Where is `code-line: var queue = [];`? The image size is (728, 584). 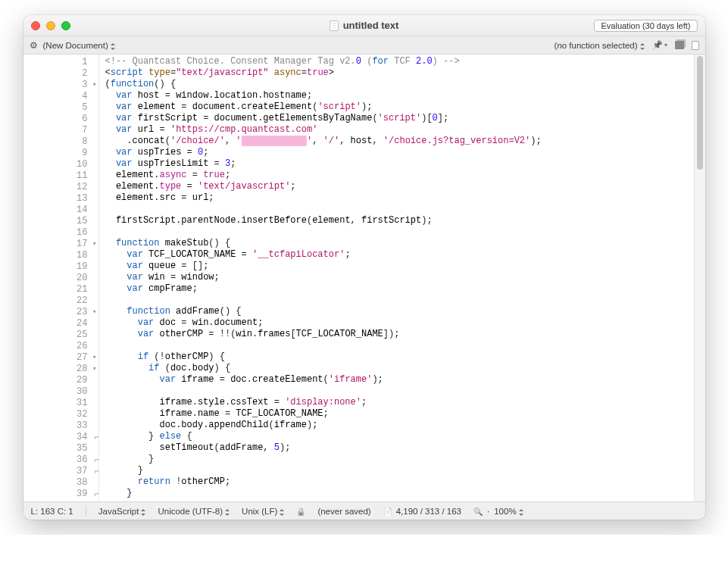 code-line: var queue = []; is located at coordinates (400, 267).